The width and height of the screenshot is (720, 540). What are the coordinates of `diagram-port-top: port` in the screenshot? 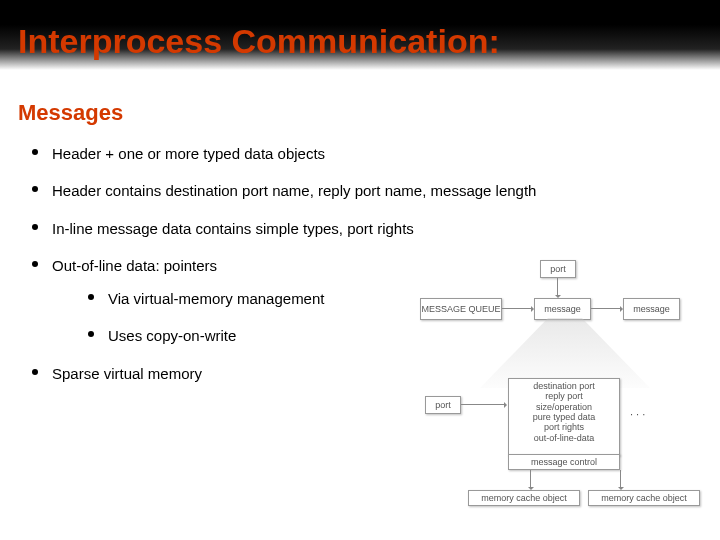 It's located at (558, 269).